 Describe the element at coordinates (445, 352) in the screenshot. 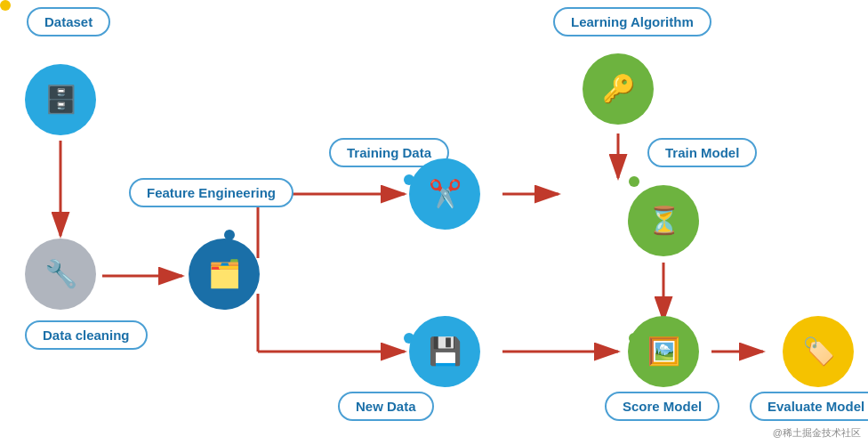

I see `data-icon: 💾` at that location.